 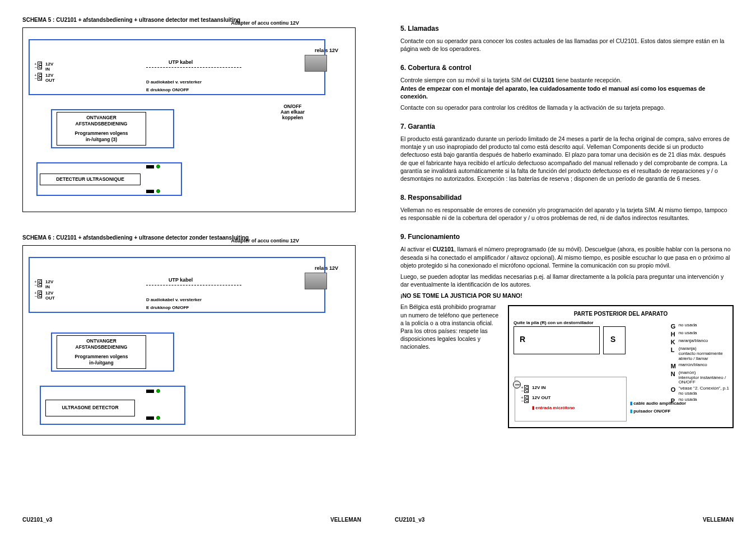 I want to click on schema6-title: SCHEMA 6 : CU2101 + afstandsbediening + …, so click(x=189, y=237).